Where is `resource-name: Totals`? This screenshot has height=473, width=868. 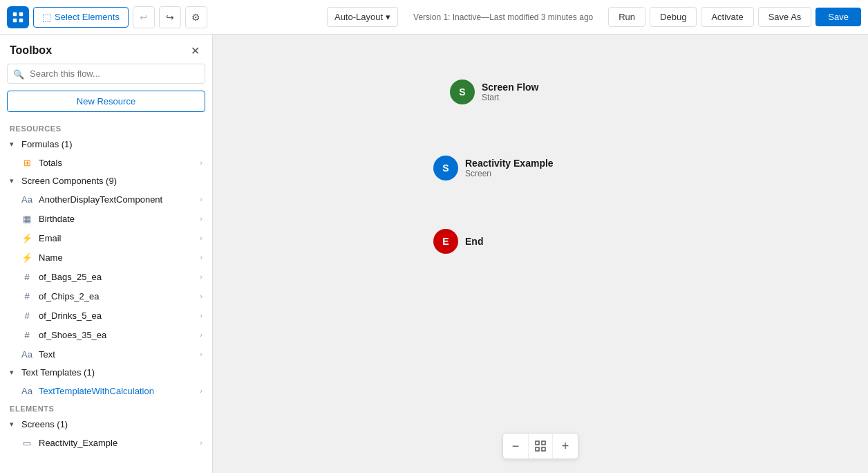
resource-name: Totals is located at coordinates (119, 163).